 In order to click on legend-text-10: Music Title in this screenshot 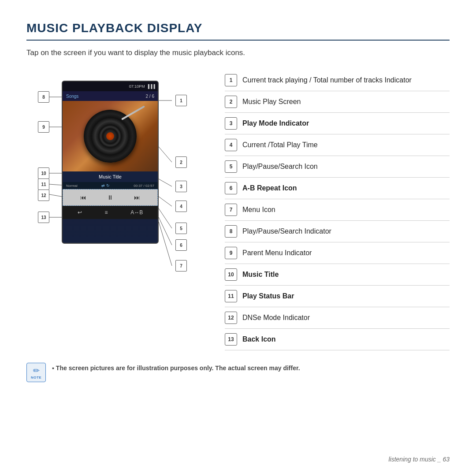, I will do `click(260, 275)`.